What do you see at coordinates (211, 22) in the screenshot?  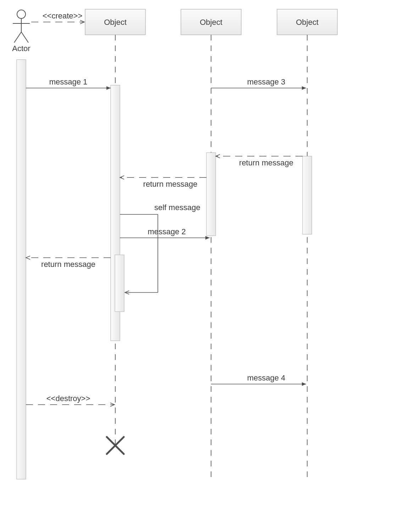 I see `object-label-2: Object` at bounding box center [211, 22].